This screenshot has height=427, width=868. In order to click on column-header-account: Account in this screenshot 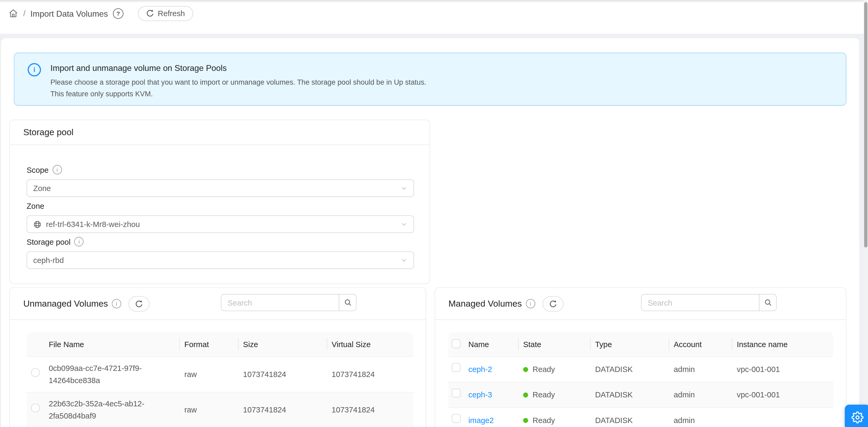, I will do `click(701, 344)`.